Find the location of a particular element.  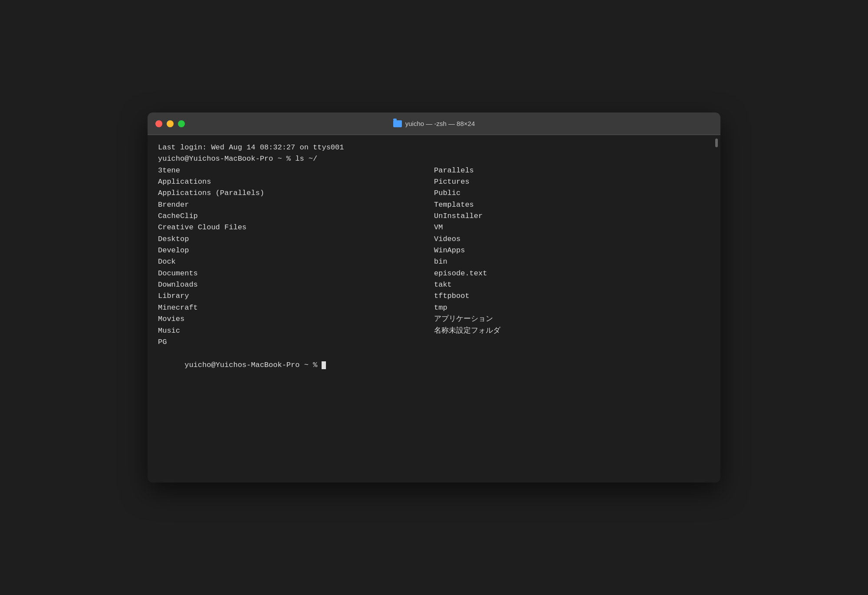

list-item: Desktop is located at coordinates (296, 239).